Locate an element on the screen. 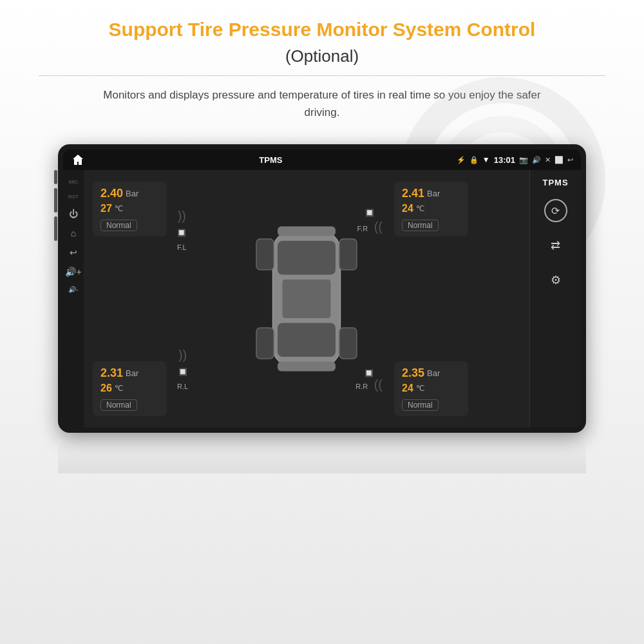 This screenshot has width=644, height=644. tire-fr-pressure-unit: Bar is located at coordinates (433, 193).